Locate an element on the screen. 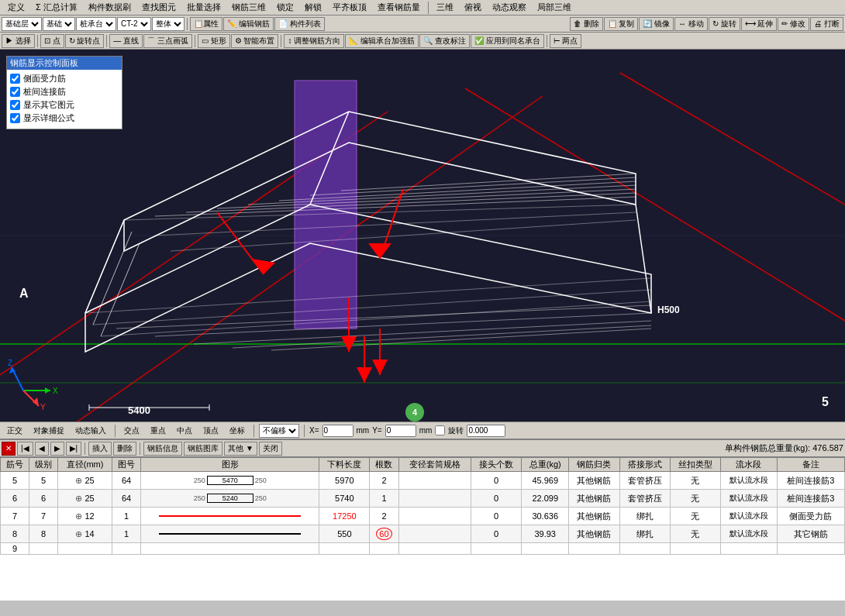  checkbox-show-formula is located at coordinates (16, 118).